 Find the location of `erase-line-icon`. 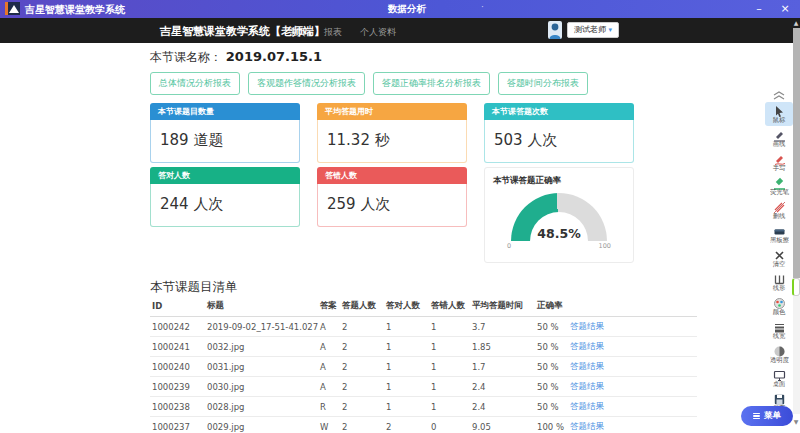

erase-line-icon is located at coordinates (780, 206).